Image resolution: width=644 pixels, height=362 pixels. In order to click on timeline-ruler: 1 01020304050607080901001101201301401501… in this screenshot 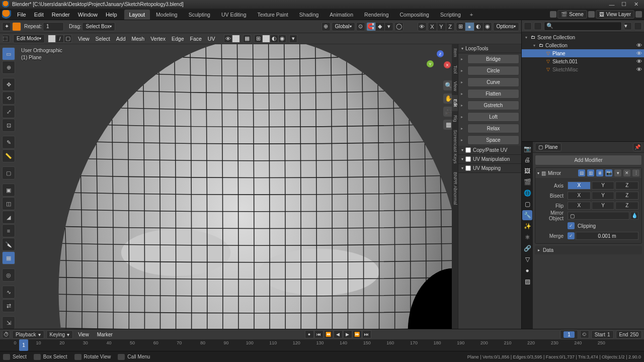, I will do `click(322, 345)`.